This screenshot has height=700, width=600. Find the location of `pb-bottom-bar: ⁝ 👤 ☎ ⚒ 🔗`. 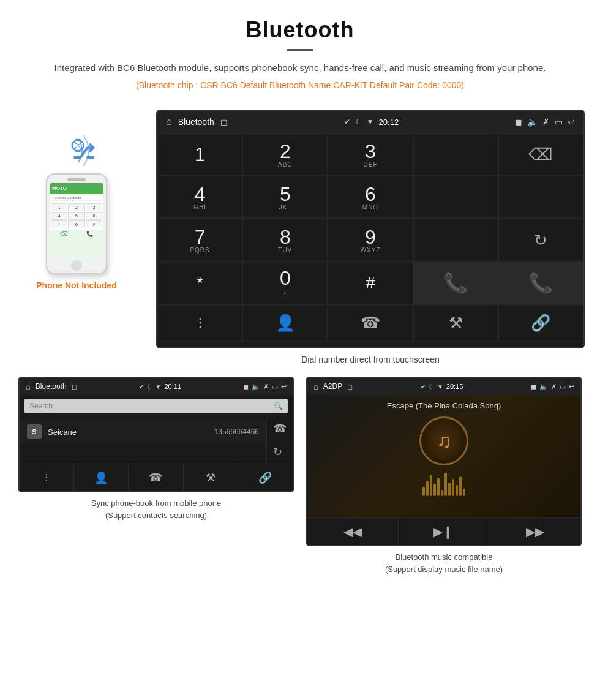

pb-bottom-bar: ⁝ 👤 ☎ ⚒ 🔗 is located at coordinates (156, 478).